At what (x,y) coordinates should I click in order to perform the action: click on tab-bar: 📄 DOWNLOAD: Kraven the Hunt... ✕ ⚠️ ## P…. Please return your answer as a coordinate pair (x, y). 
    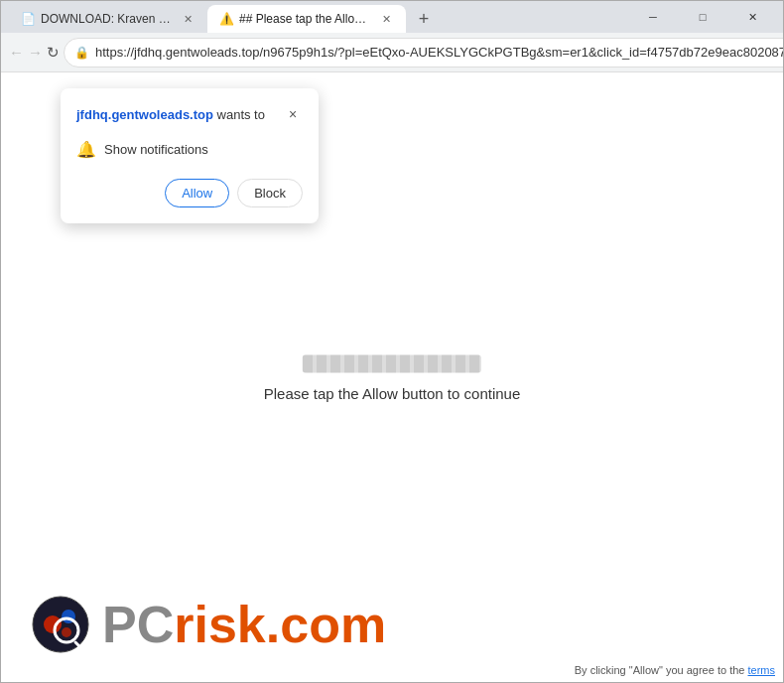
    Looking at the image, I should click on (316, 17).